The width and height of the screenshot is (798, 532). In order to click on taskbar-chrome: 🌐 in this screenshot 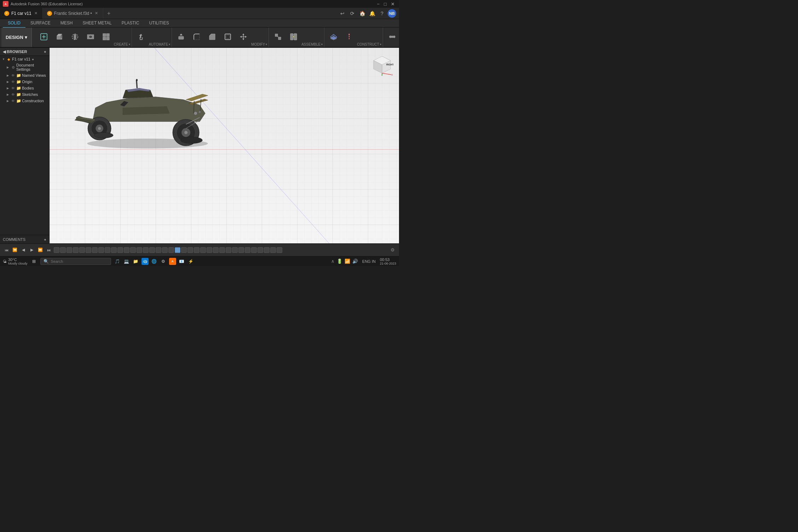, I will do `click(154, 261)`.